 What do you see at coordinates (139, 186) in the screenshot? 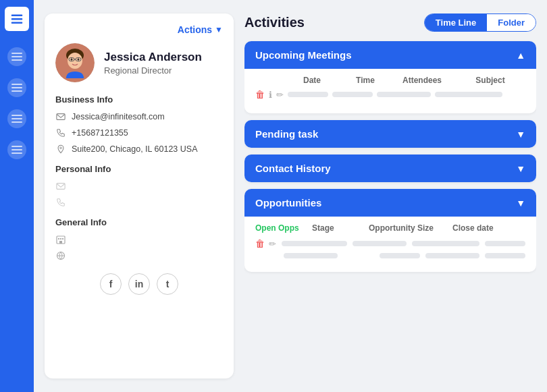
I see `personal-email-row` at bounding box center [139, 186].